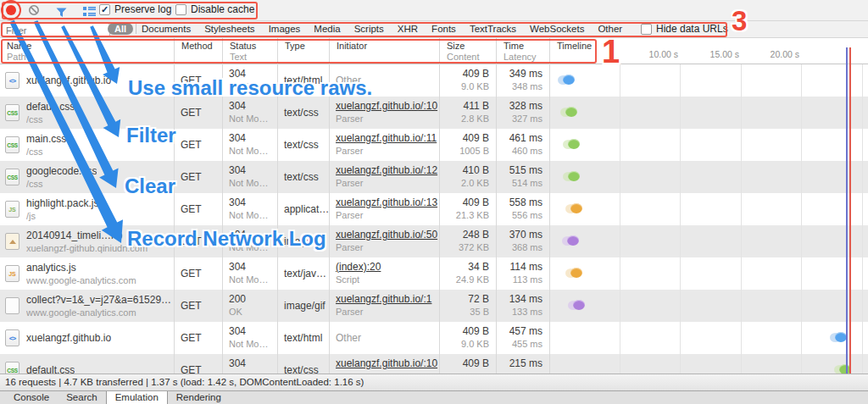 The image size is (868, 404). Describe the element at coordinates (303, 51) in the screenshot. I see `column-header-type: Type` at that location.